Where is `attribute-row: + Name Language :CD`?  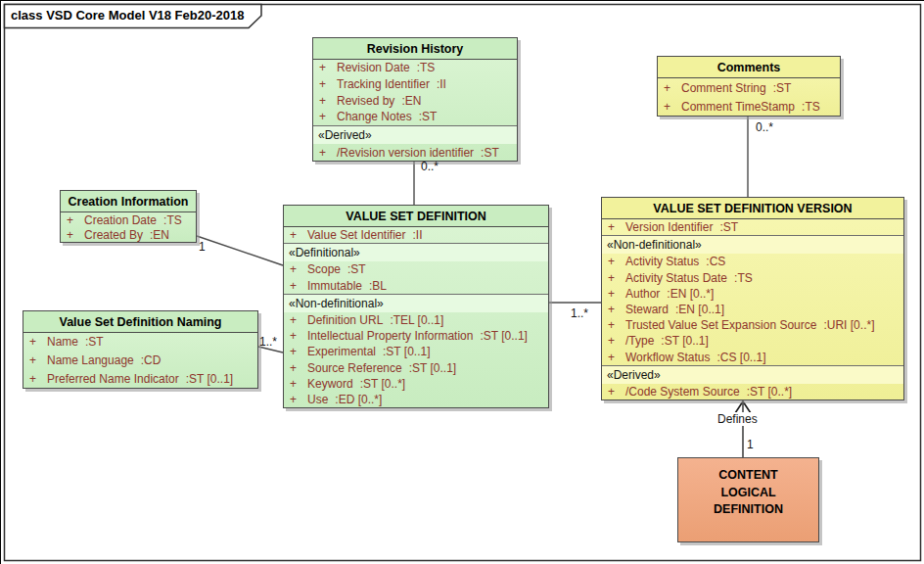 attribute-row: + Name Language :CD is located at coordinates (141, 360).